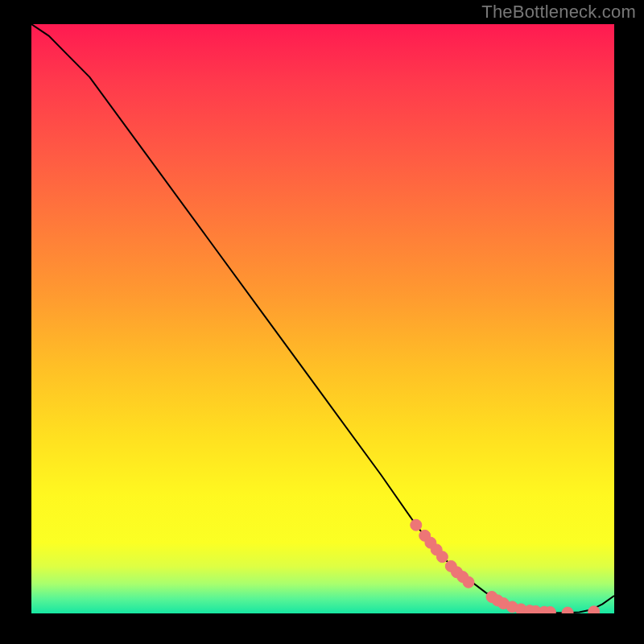 The width and height of the screenshot is (644, 644). Describe the element at coordinates (506, 567) in the screenshot. I see `sample-points` at that location.